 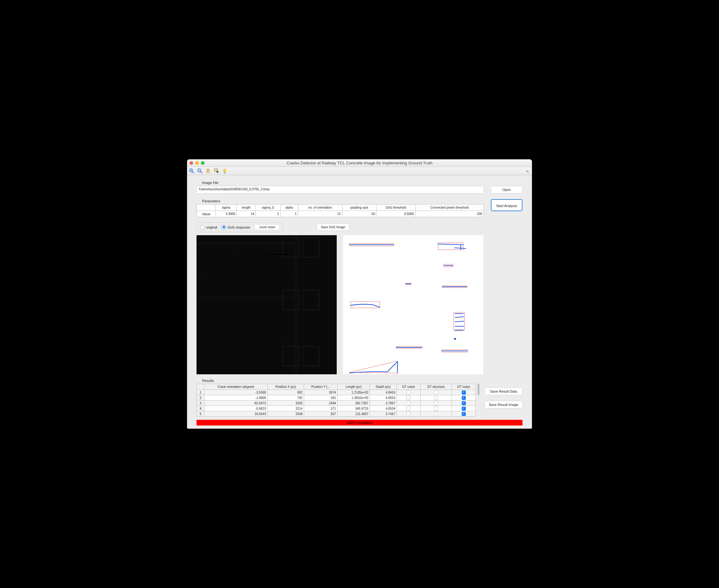 What do you see at coordinates (503, 404) in the screenshot?
I see `save-result-image-button: Save Result Image` at bounding box center [503, 404].